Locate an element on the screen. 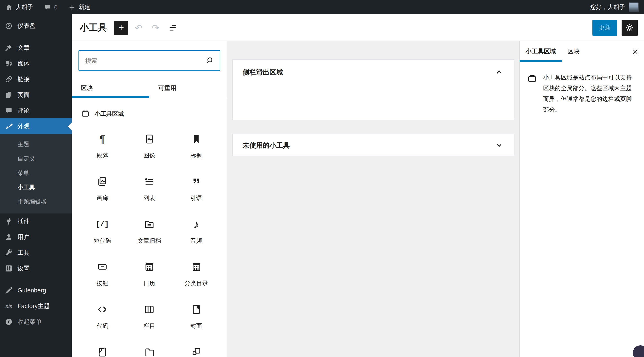 The width and height of the screenshot is (644, 357). close-icon is located at coordinates (635, 52).